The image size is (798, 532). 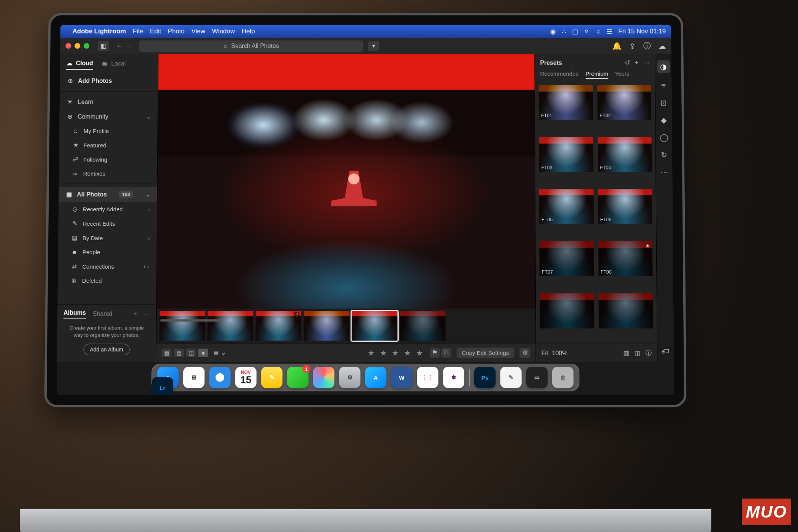 I want to click on menu-window: Window, so click(x=223, y=32).